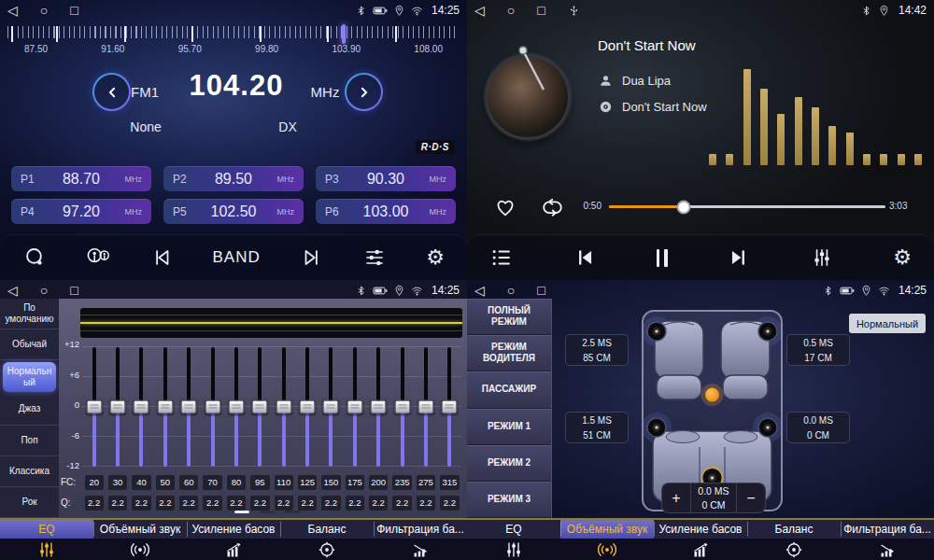 This screenshot has width=934, height=560. Describe the element at coordinates (81, 211) in the screenshot. I see `preset-p4: P497.20MHz` at that location.